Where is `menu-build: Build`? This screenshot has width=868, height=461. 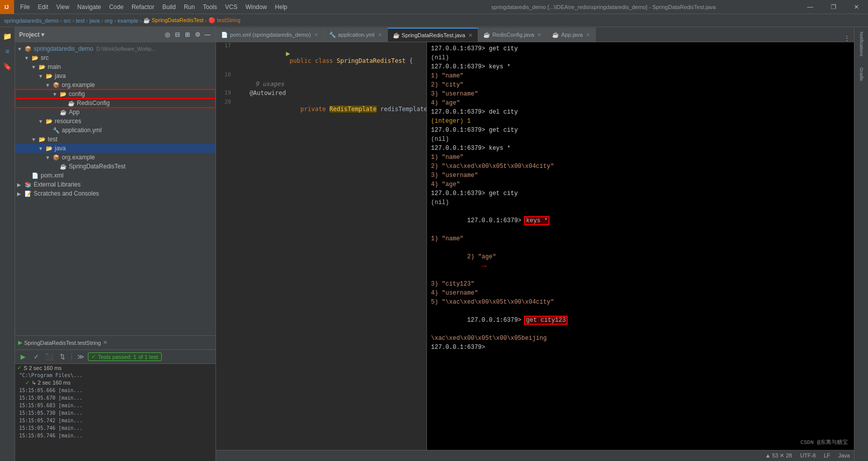
menu-build: Build is located at coordinates (169, 7).